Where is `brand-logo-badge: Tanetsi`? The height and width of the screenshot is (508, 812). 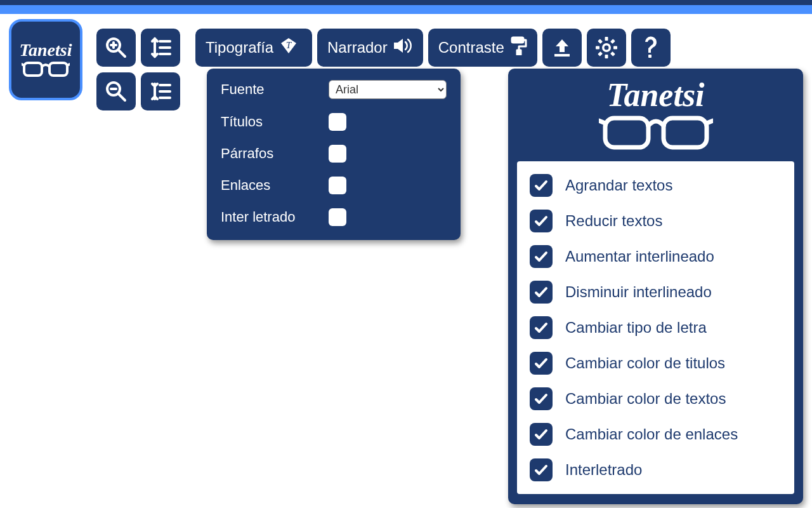 brand-logo-badge: Tanetsi is located at coordinates (46, 60).